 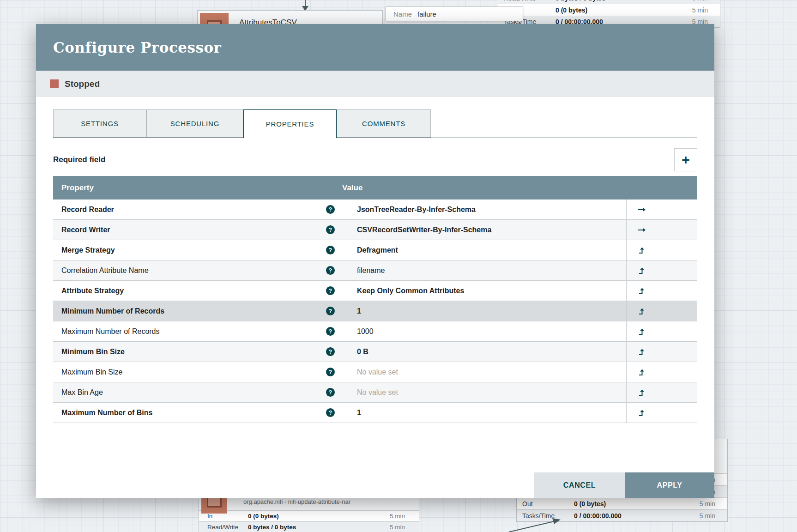 What do you see at coordinates (624, 485) in the screenshot?
I see `dialog-footer: CANCEL APPLY` at bounding box center [624, 485].